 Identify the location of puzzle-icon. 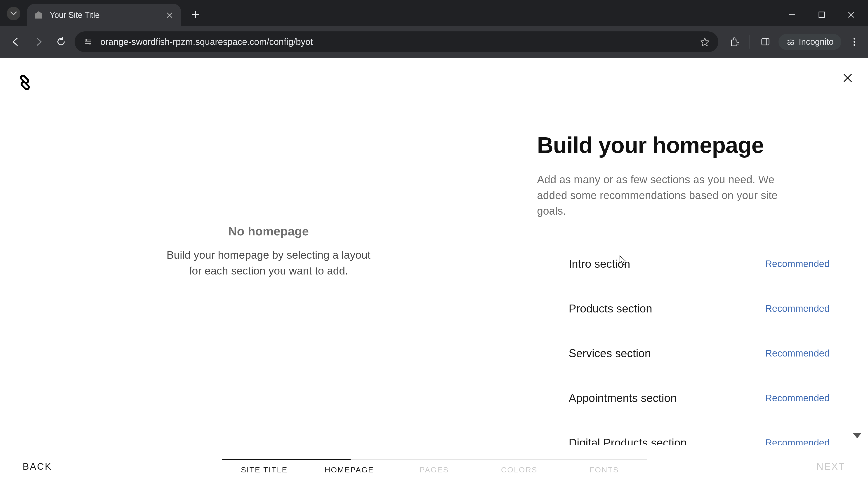
(734, 42).